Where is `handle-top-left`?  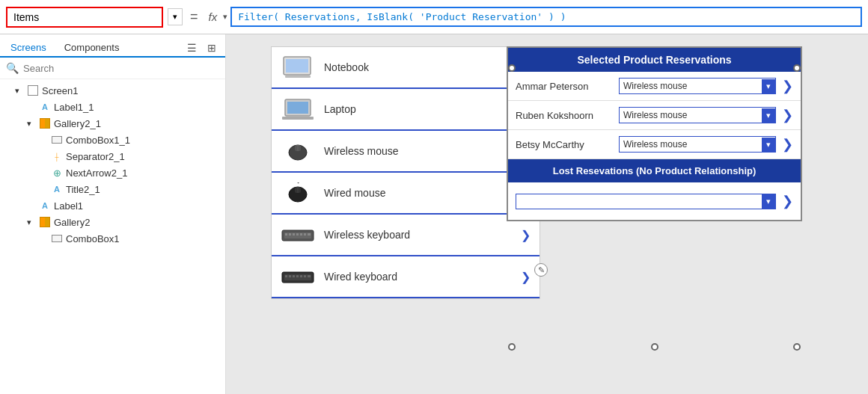 handle-top-left is located at coordinates (512, 68).